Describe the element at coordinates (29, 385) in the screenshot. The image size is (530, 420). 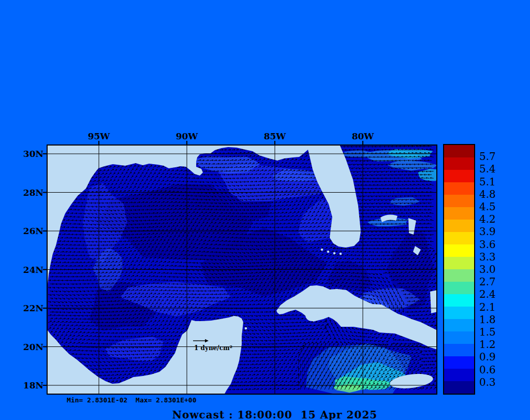
I see `lat-tick-label: 18N` at that location.